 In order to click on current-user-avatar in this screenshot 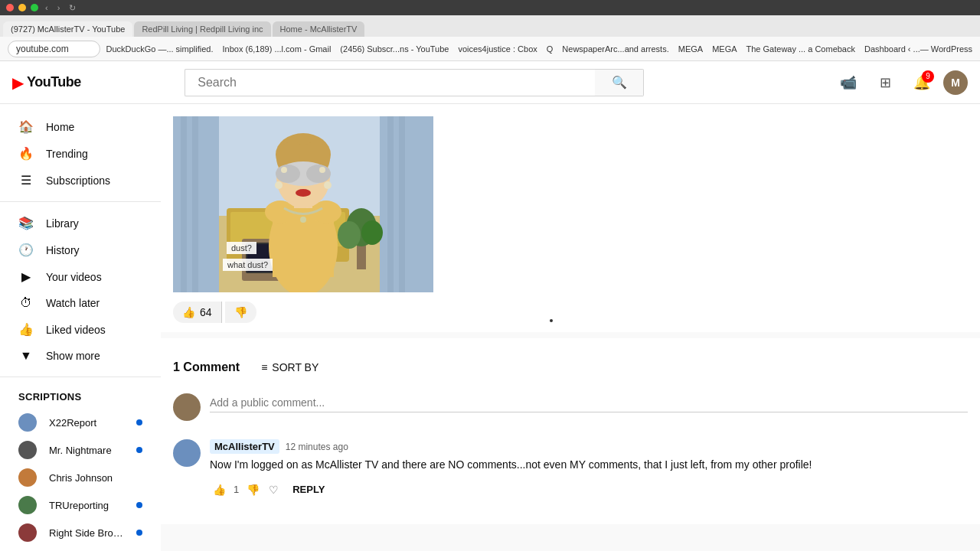, I will do `click(187, 407)`.